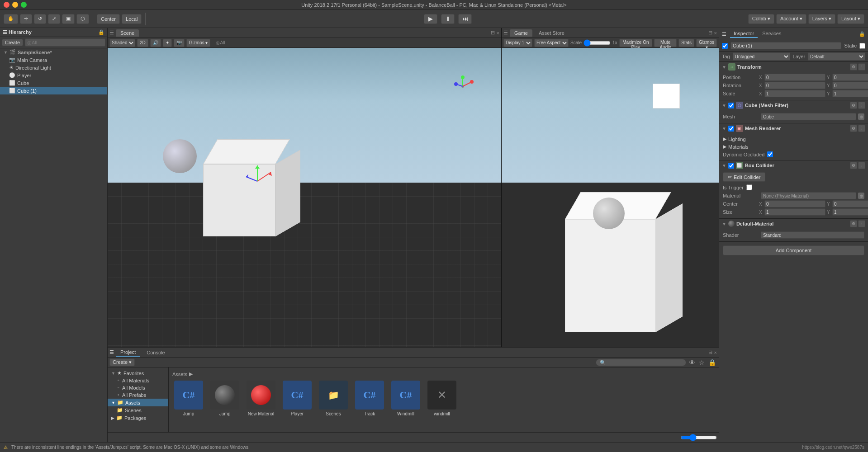  I want to click on play-button: ▶, so click(431, 19).